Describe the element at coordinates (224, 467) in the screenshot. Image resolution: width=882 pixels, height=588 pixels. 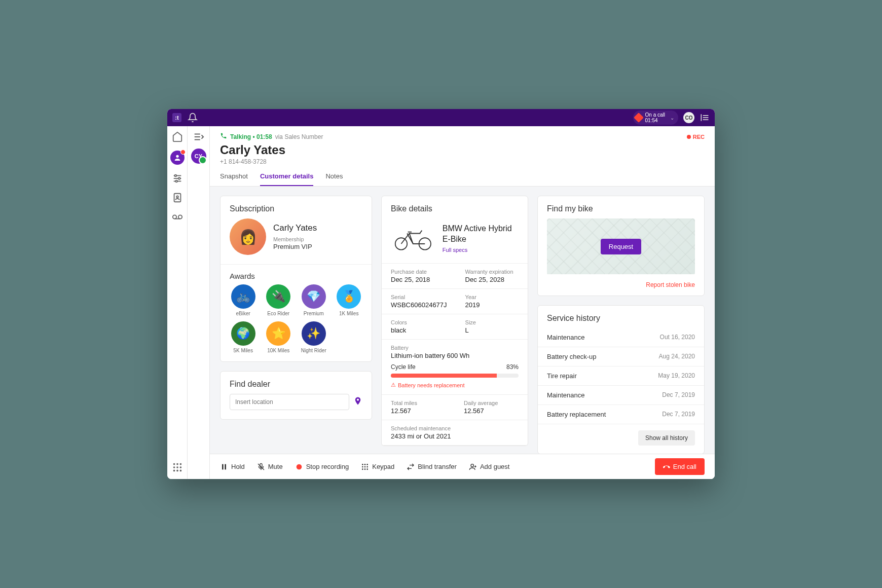
I see `pause-icon` at that location.